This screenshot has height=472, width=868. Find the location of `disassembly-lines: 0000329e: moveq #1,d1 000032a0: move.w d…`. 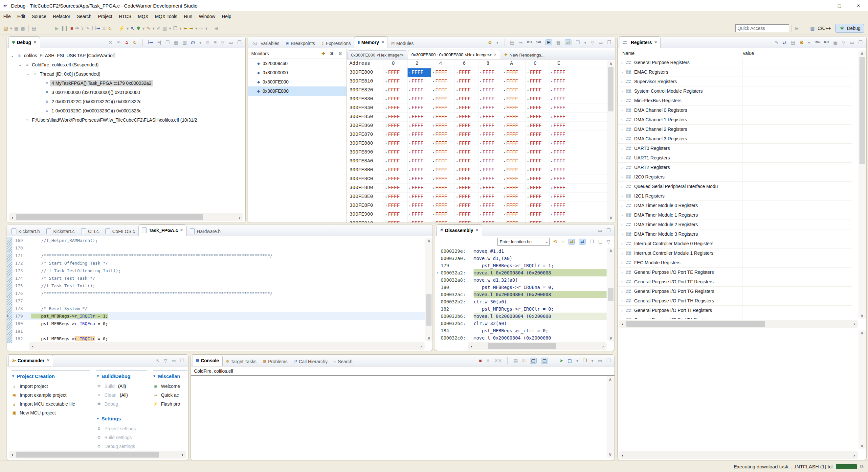

disassembly-lines: 0000329e: moveq #1,d1 000032a0: move.w d… is located at coordinates (522, 295).